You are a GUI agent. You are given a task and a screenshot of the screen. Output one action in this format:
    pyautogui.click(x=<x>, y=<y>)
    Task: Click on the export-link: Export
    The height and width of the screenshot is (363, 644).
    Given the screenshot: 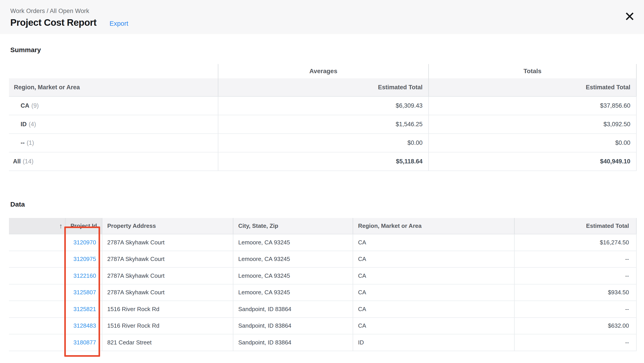 What is the action you would take?
    pyautogui.click(x=119, y=23)
    